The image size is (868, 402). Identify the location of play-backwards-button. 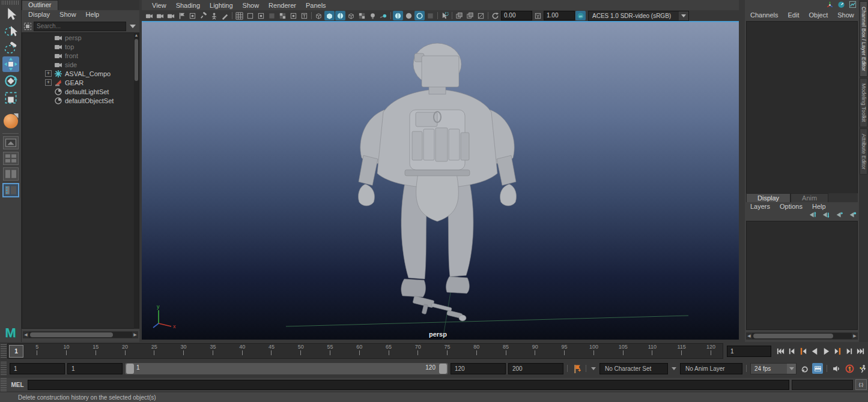
(815, 351).